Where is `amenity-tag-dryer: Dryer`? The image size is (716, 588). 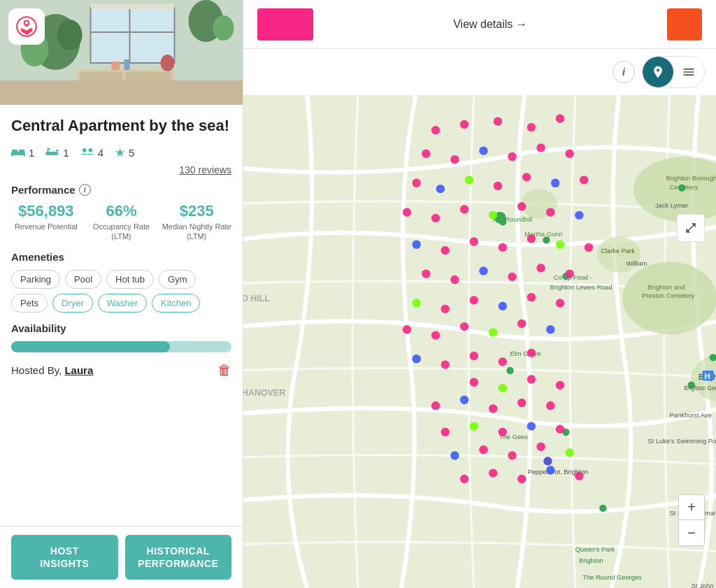 amenity-tag-dryer: Dryer is located at coordinates (73, 303).